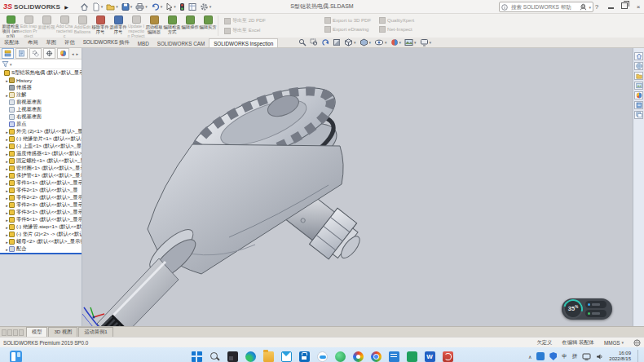  I want to click on print-button: ▾, so click(142, 7).